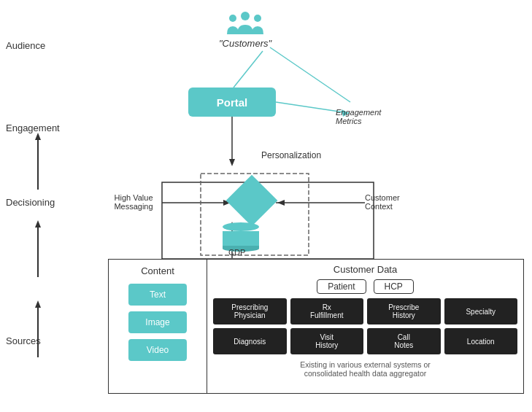 Image resolution: width=532 pixels, height=412 pixels. I want to click on prescribe-history-cell: Prescribe History, so click(404, 311).